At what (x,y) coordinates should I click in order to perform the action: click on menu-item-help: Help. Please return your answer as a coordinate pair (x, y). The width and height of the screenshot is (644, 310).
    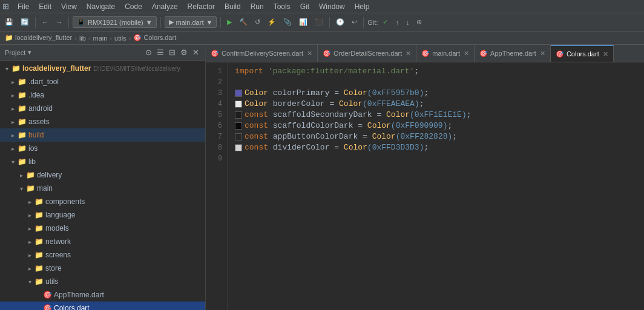
    Looking at the image, I should click on (362, 7).